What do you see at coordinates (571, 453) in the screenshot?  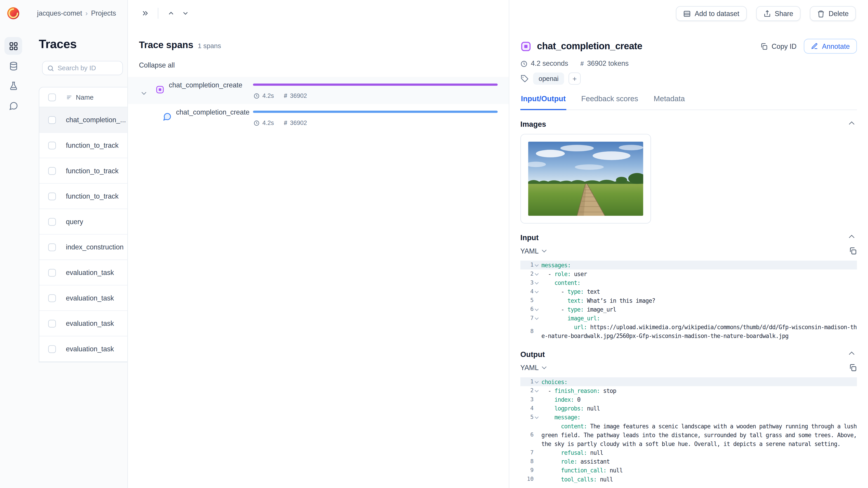 I see `code-content: refusal: null` at bounding box center [571, 453].